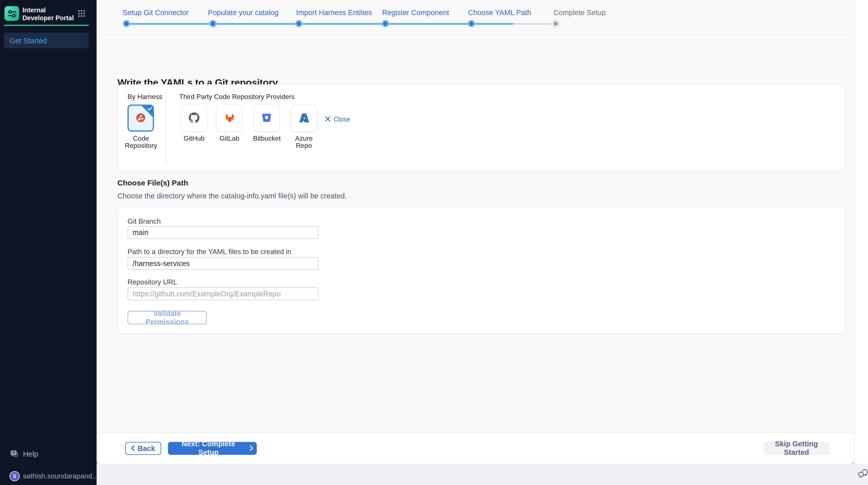  I want to click on tile-caption-github: GitHub, so click(194, 139).